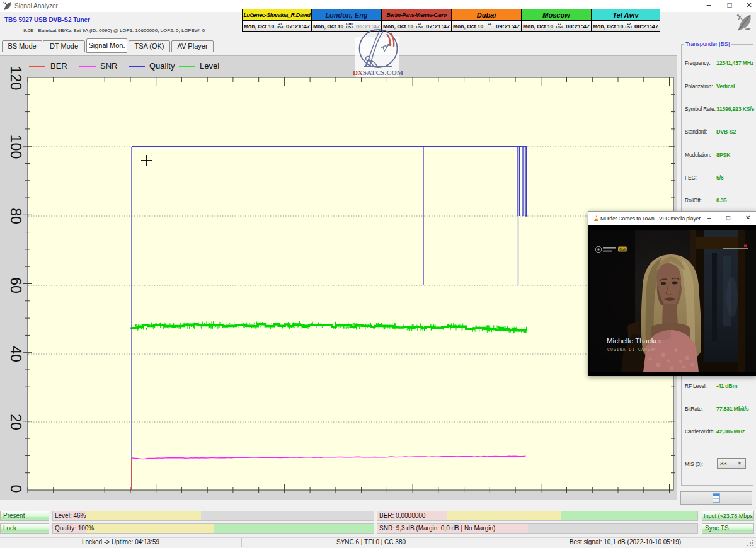 The height and width of the screenshot is (548, 756). Describe the element at coordinates (748, 29) in the screenshot. I see `svg-text: SAT` at that location.